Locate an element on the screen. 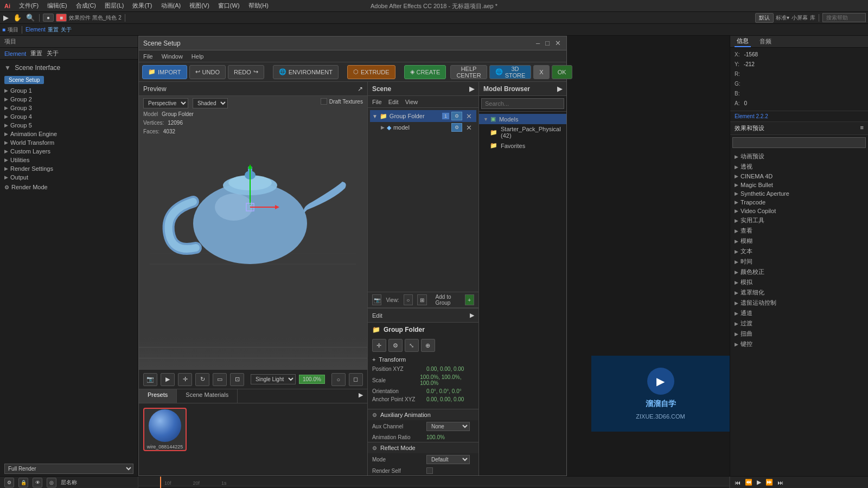  menu-edit: 编辑(E) is located at coordinates (58, 5).